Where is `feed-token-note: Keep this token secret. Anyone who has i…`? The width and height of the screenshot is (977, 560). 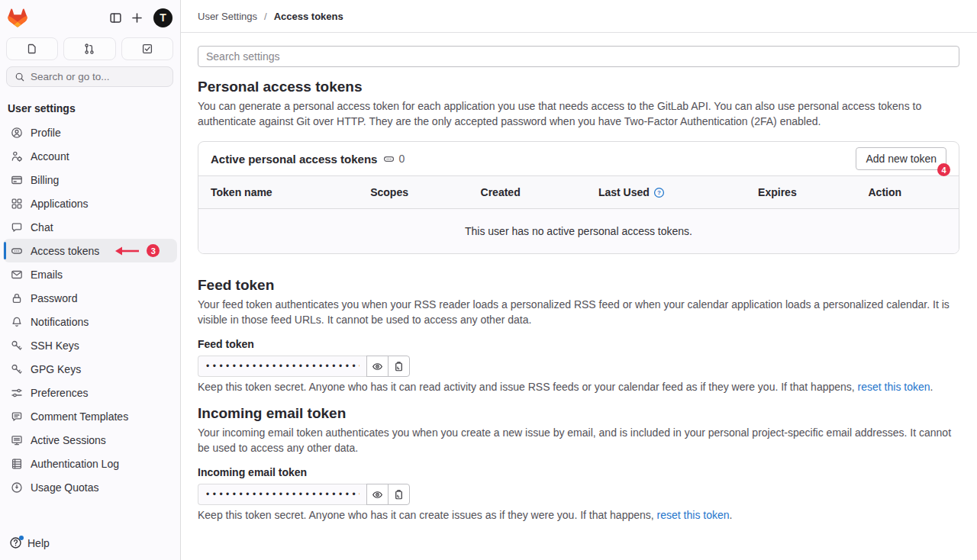 feed-token-note: Keep this token secret. Anyone who has i… is located at coordinates (579, 387).